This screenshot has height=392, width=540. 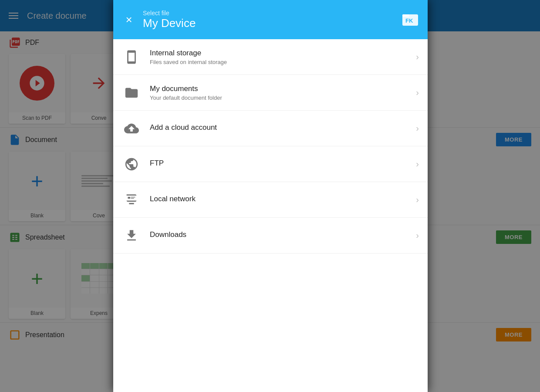 What do you see at coordinates (270, 20) in the screenshot?
I see `modal-header: × Select file My Device FK` at bounding box center [270, 20].